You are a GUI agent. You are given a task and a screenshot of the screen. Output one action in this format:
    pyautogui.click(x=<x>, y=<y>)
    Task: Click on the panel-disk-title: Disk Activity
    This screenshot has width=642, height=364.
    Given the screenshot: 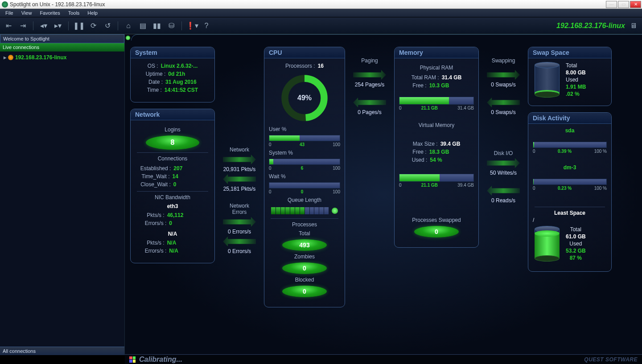 What is the action you would take?
    pyautogui.click(x=570, y=119)
    